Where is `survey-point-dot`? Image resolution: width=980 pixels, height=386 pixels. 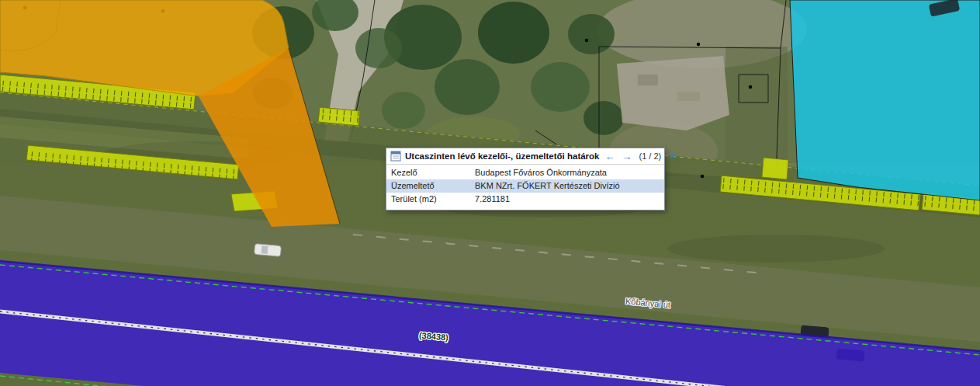 survey-point-dot is located at coordinates (702, 176).